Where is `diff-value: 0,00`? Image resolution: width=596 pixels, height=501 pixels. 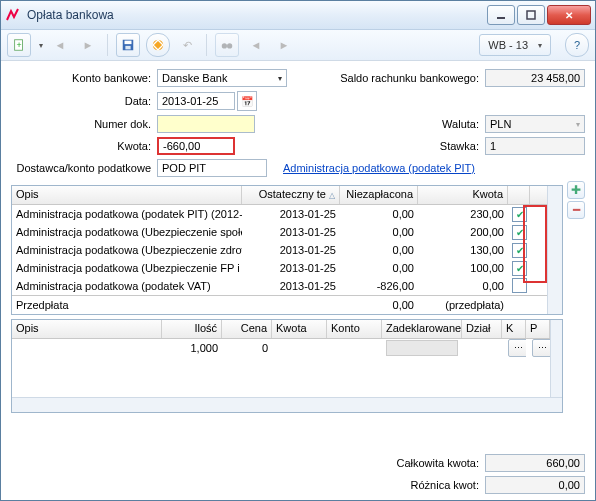
diff-value: 0,00 is located at coordinates (535, 485).